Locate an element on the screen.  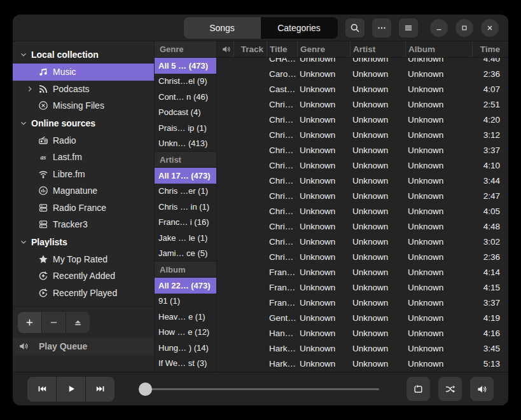
view-tab: Categories is located at coordinates (299, 28).